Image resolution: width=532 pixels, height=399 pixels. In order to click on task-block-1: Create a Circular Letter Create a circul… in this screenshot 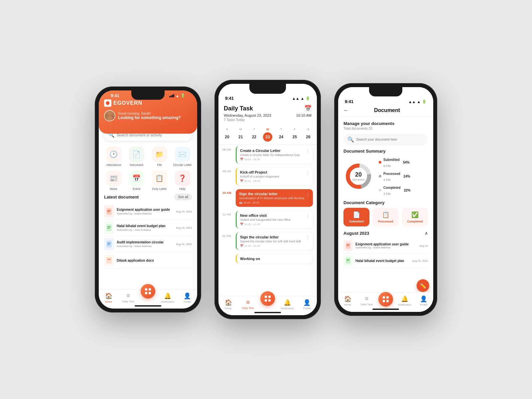, I will do `click(274, 156)`.